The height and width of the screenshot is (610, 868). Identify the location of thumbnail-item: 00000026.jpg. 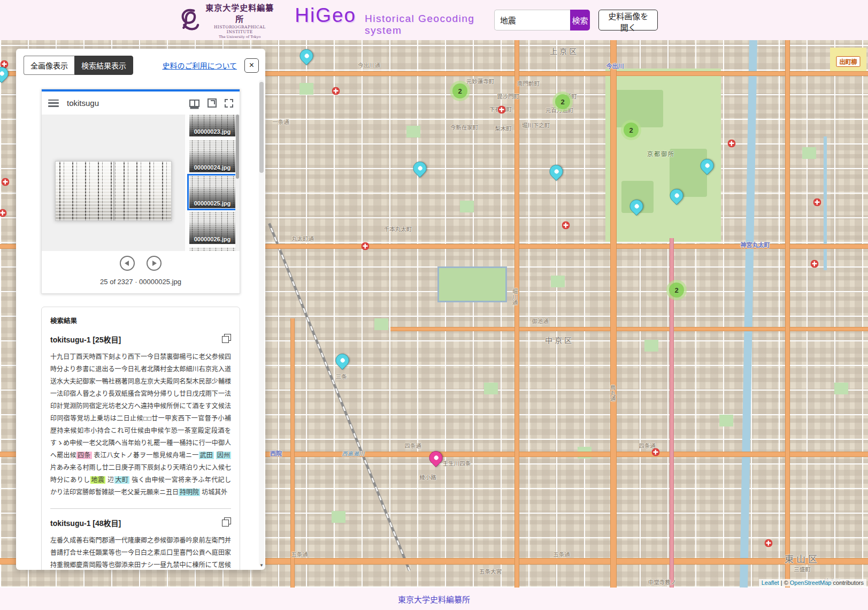
(212, 228).